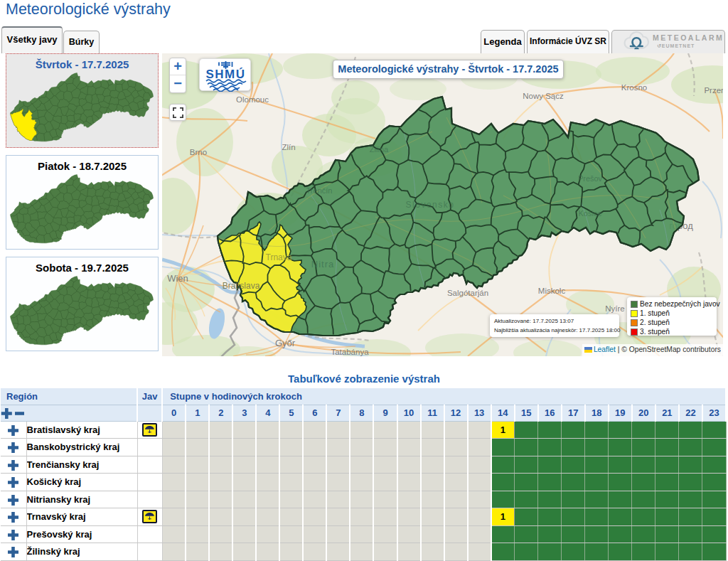 The image size is (728, 561). What do you see at coordinates (634, 87) in the screenshot?
I see `svg-text: Krosno` at bounding box center [634, 87].